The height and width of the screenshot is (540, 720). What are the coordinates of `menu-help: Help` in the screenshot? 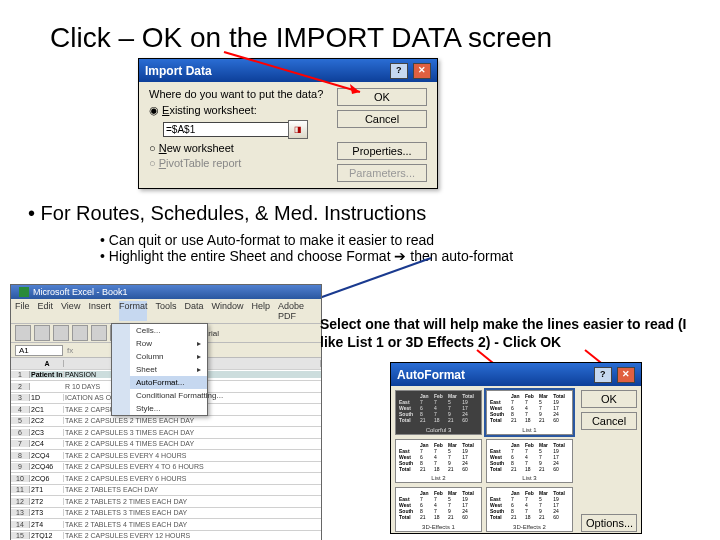 It's located at (260, 311).